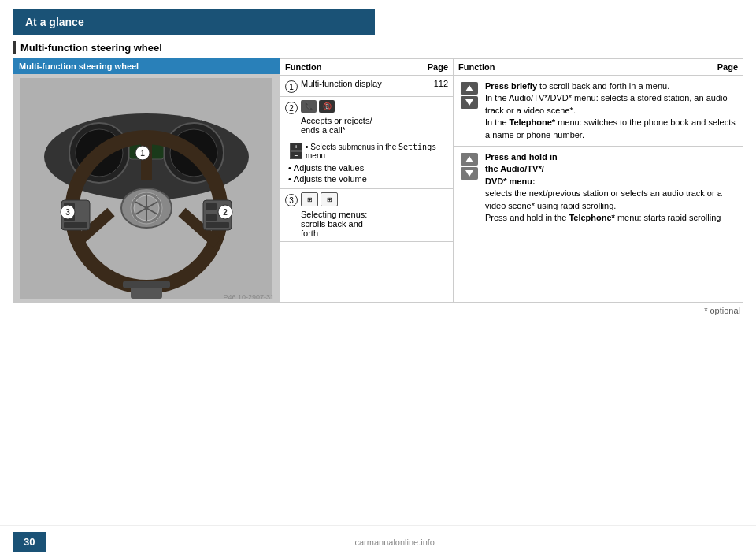  What do you see at coordinates (603, 199) in the screenshot?
I see `press-hold-desc: selects the next/previous station or sel…` at bounding box center [603, 199].